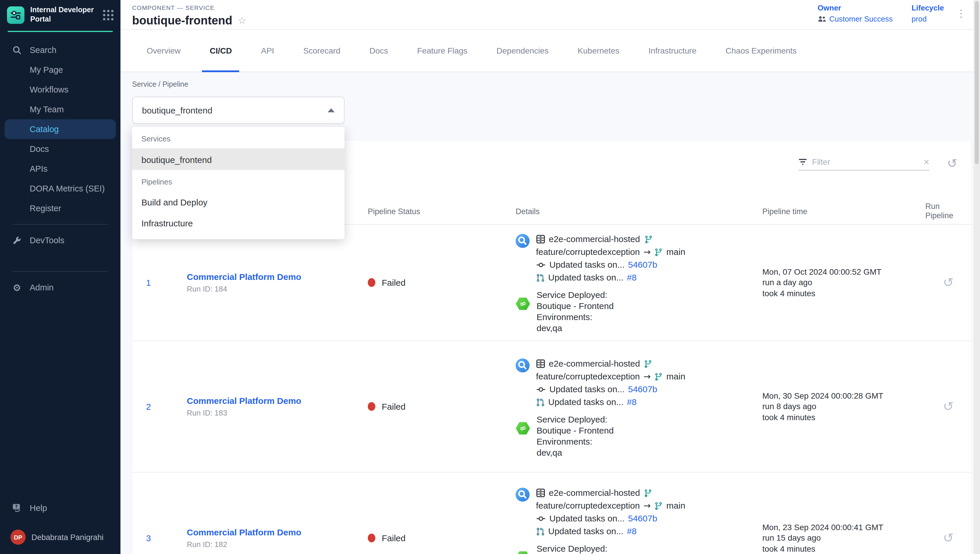  What do you see at coordinates (238, 223) in the screenshot?
I see `option-infrastructure: Infrastructure` at bounding box center [238, 223].